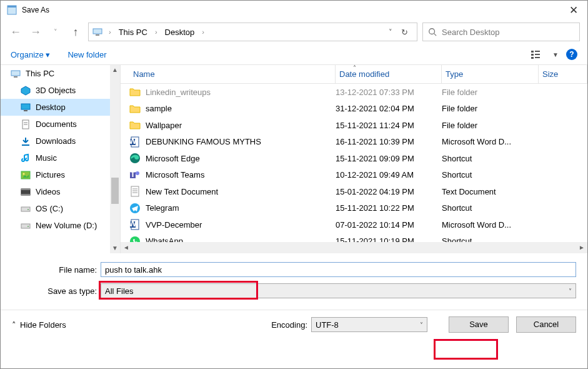 The height and width of the screenshot is (369, 588). Describe the element at coordinates (339, 291) in the screenshot. I see `saveastype-dropdown: All Files ˅` at that location.